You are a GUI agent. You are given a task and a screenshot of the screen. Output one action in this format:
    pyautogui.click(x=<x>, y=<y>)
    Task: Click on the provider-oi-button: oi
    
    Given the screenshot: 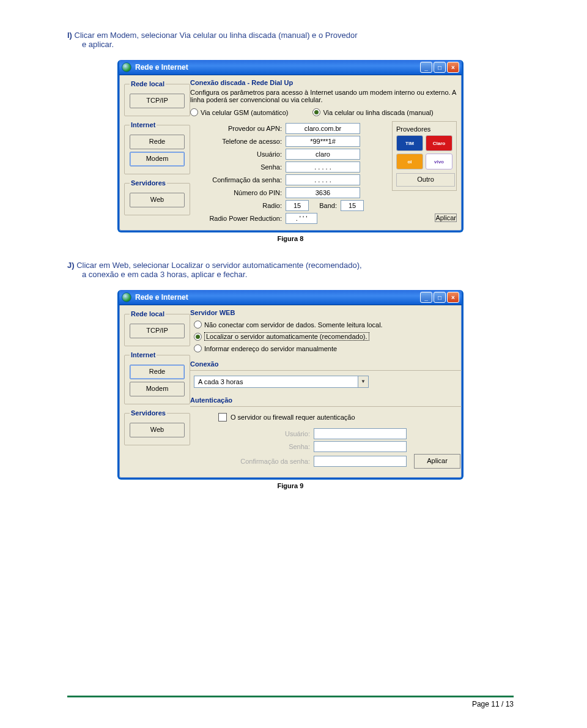 What is the action you would take?
    pyautogui.click(x=410, y=162)
    